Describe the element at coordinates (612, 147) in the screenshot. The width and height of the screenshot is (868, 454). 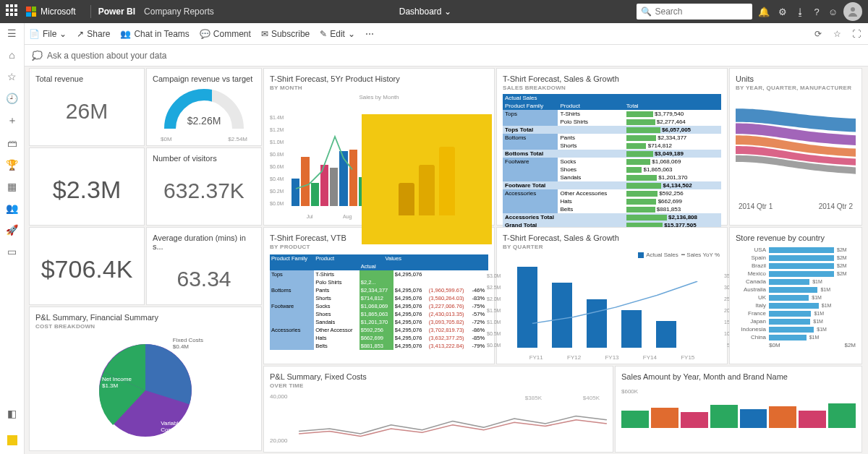
I see `tile-sales-breakdown: T-Shirt Forecast, Sales & Growth SALES B…` at that location.